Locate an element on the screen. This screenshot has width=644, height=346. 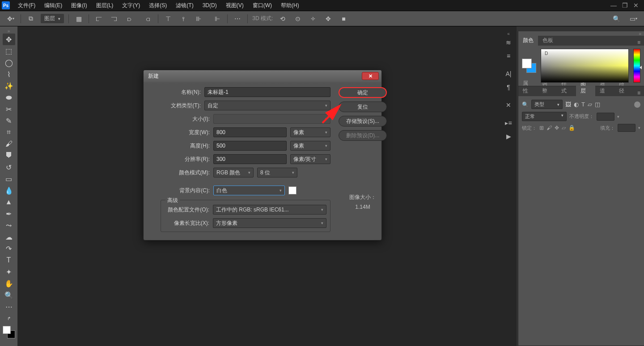
default-colors-icon: ↱ is located at coordinates (9, 318).